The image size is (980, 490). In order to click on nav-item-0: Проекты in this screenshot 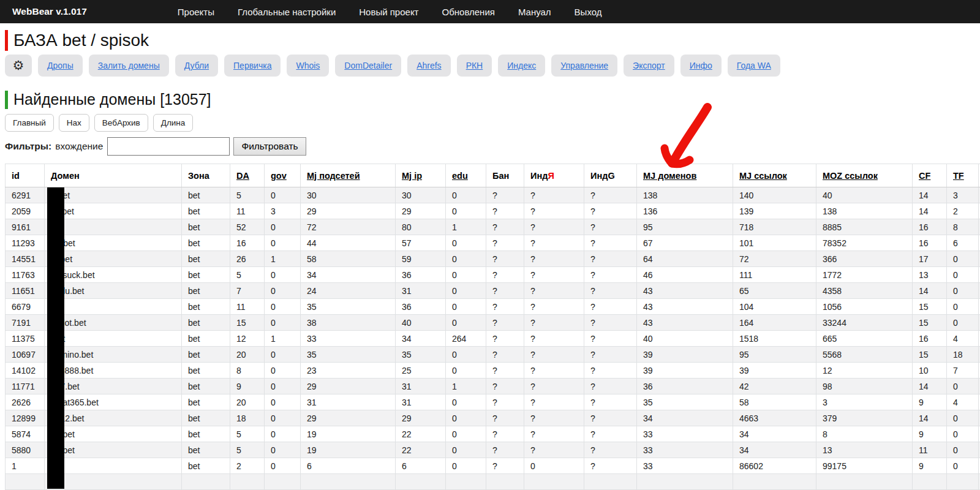, I will do `click(196, 12)`.